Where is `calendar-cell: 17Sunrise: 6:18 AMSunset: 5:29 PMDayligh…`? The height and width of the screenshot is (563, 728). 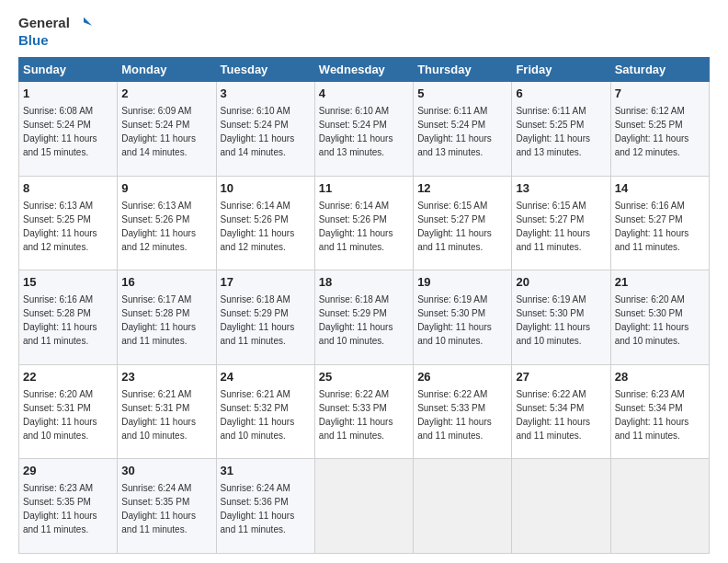
calendar-cell: 17Sunrise: 6:18 AMSunset: 5:29 PMDayligh… is located at coordinates (265, 318).